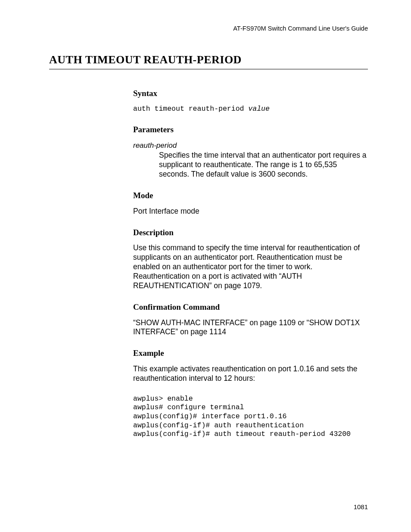  Describe the element at coordinates (251, 146) in the screenshot. I see `param-name: reauth-period` at that location.